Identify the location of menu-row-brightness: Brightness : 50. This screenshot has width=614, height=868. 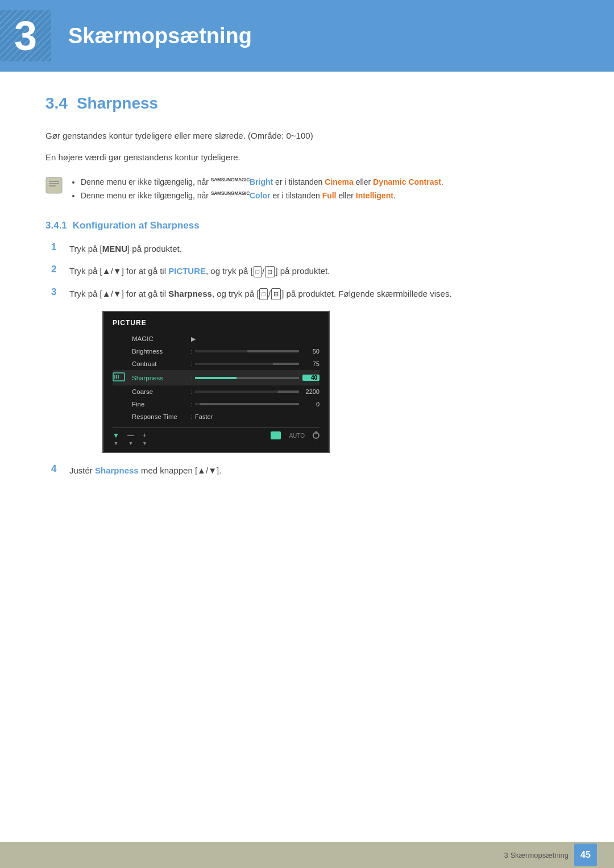
(216, 351).